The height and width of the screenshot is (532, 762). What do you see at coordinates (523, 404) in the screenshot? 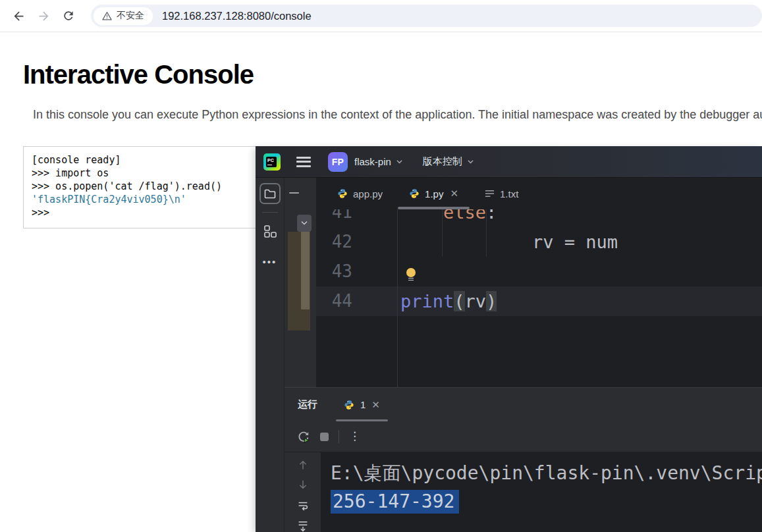
I see `run-panel-header: 运行 1 ✕` at bounding box center [523, 404].